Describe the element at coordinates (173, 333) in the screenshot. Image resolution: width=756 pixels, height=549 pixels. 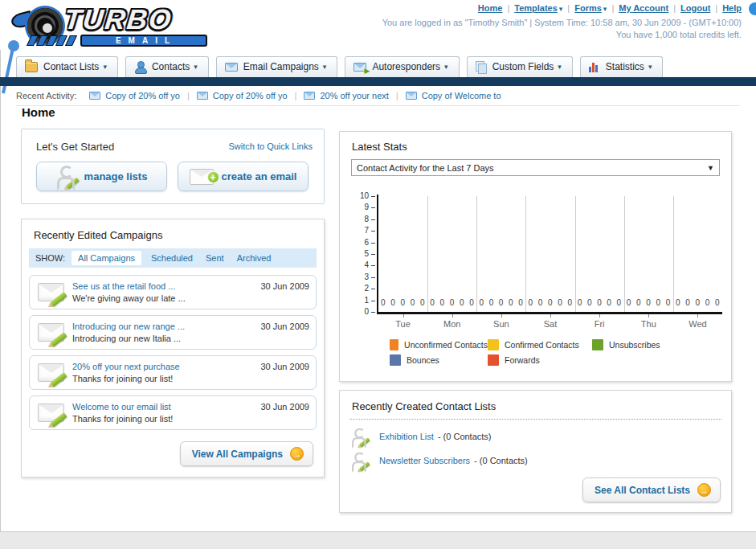
I see `campaign-card: Introducing our new range ... Introducin…` at that location.